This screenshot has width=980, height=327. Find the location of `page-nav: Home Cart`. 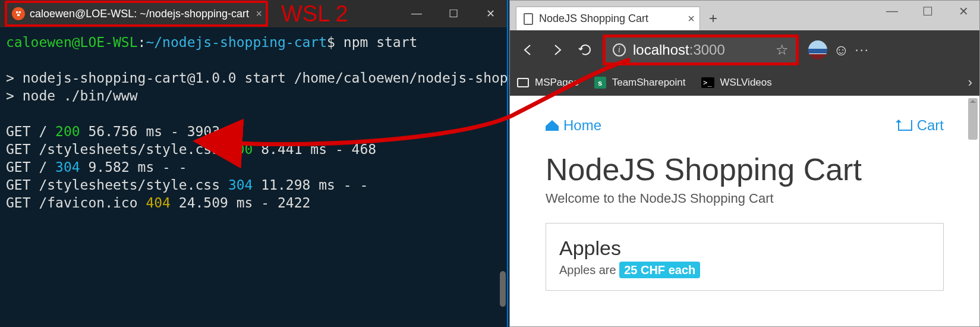

page-nav: Home Cart is located at coordinates (745, 125).